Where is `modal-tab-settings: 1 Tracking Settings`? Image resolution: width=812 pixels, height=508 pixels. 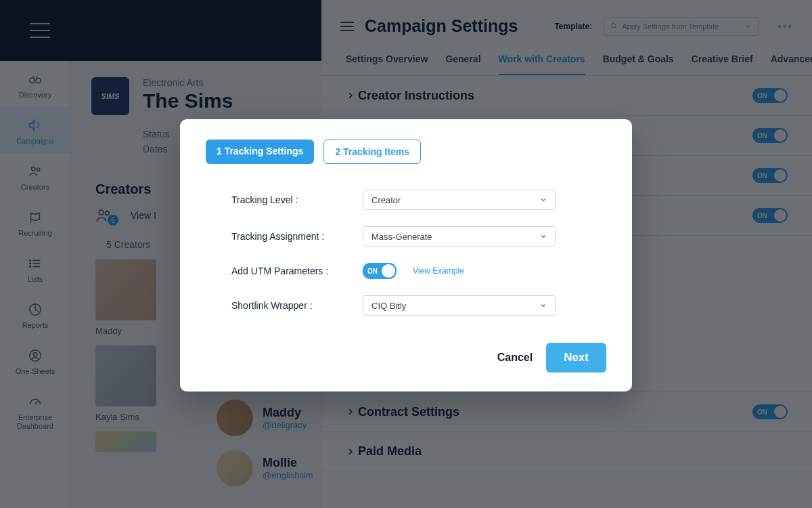
modal-tab-settings: 1 Tracking Settings is located at coordinates (260, 152).